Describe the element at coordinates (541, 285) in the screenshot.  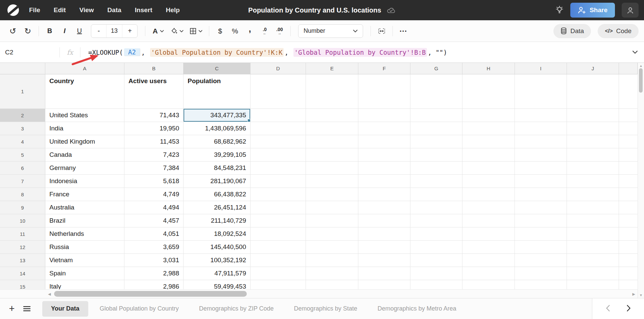
I see `cell-I15` at that location.